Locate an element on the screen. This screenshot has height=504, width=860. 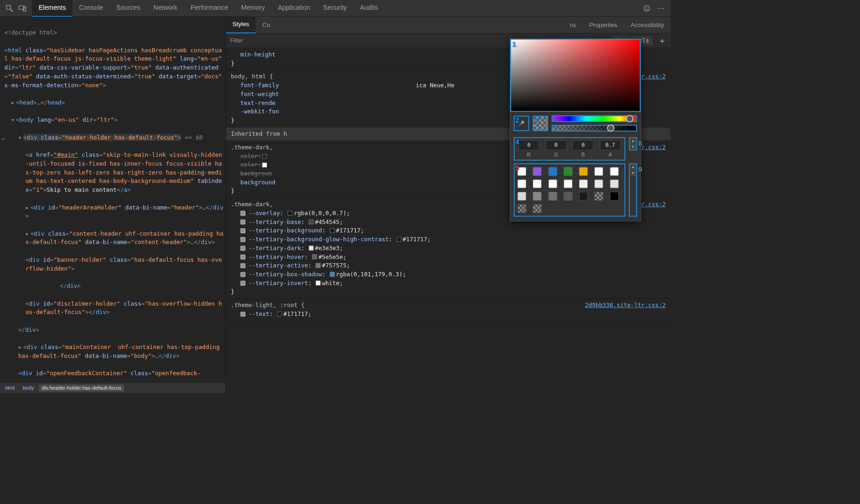
tab-memory: Memory is located at coordinates (253, 8).